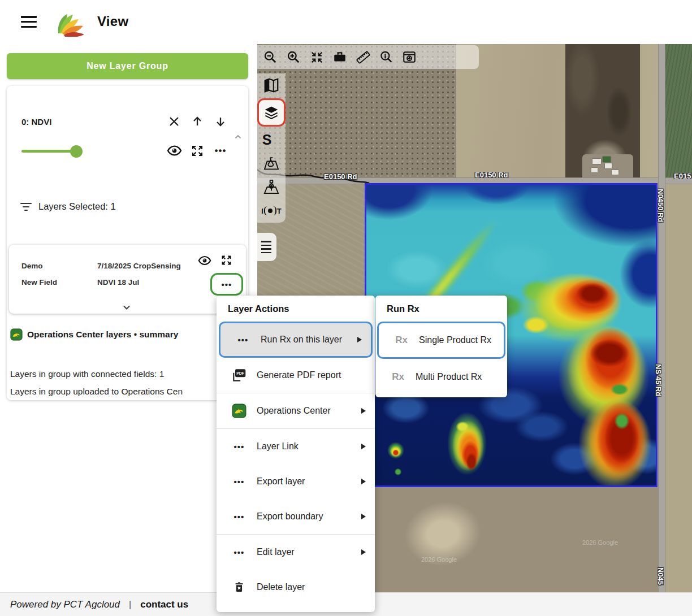  I want to click on john-deere-icon, so click(239, 411).